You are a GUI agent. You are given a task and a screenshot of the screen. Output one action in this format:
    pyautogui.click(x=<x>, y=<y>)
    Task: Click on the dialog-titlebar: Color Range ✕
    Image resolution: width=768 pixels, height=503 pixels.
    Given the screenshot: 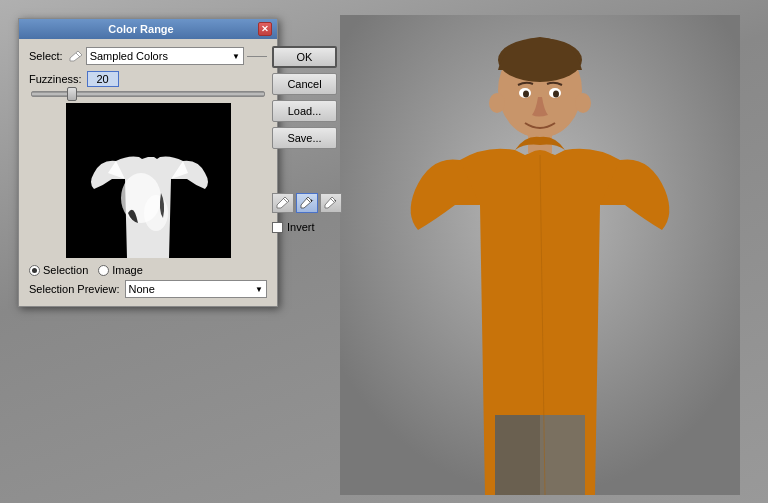 What is the action you would take?
    pyautogui.click(x=148, y=29)
    